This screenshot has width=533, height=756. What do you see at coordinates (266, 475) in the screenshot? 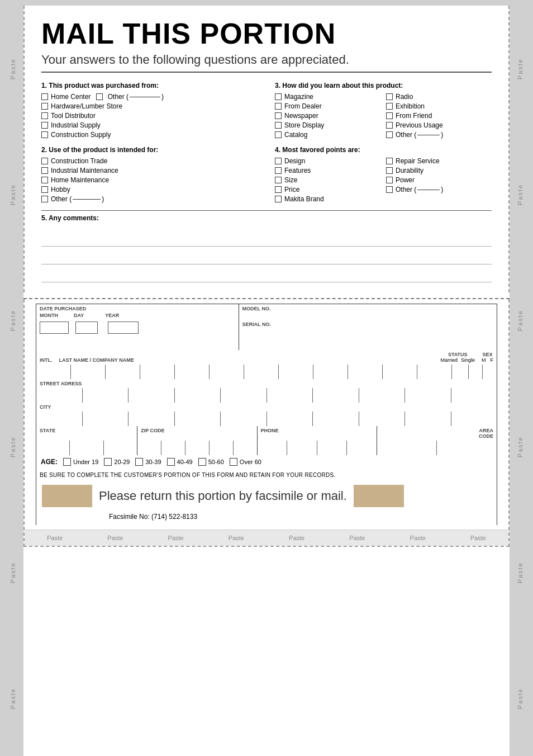
I see `bottom-notice: BE SURE TO COMPLETE THE CUSTOMER'S PORTI…` at bounding box center [266, 475].